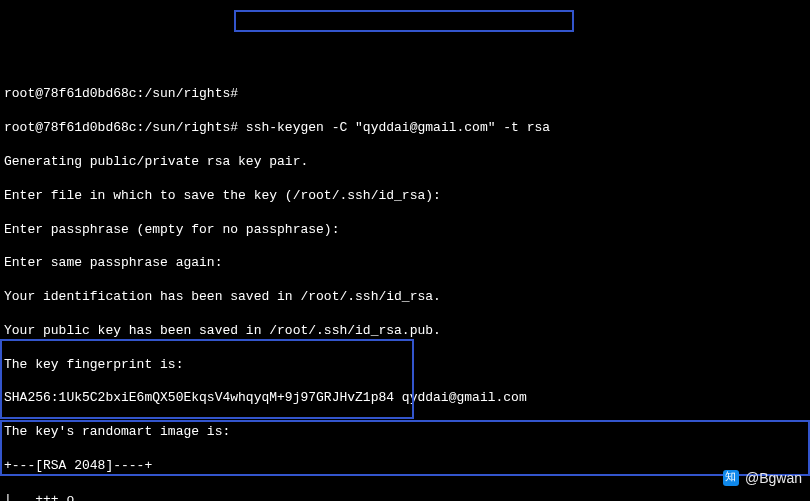  I want to click on output-line: Enter file in which to save the key (/ro…, so click(405, 196).